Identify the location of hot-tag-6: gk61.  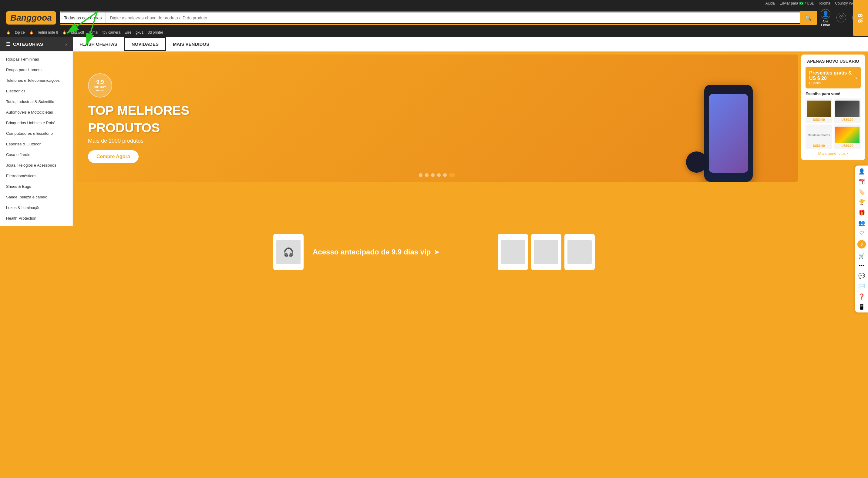
(140, 32).